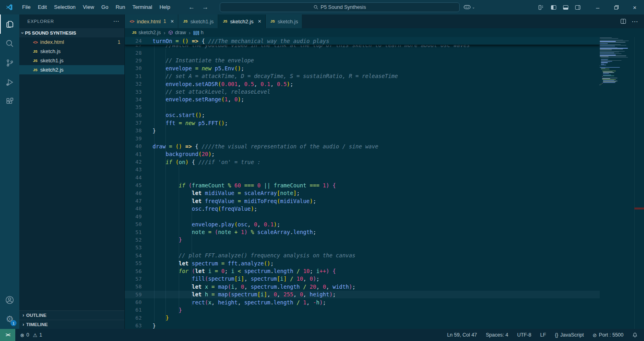 The width and height of the screenshot is (644, 341). Describe the element at coordinates (362, 201) in the screenshot. I see `code-line-47: 47 let freqValue = midiToFreq(midiValue)…` at that location.